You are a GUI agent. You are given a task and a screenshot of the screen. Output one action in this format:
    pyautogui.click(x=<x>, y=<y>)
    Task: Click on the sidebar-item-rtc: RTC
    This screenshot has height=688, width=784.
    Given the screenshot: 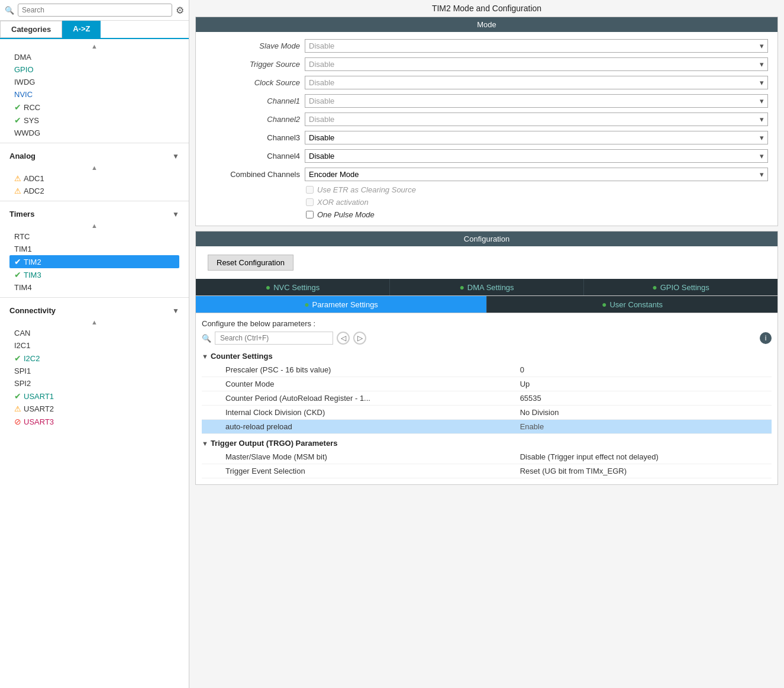 What is the action you would take?
    pyautogui.click(x=95, y=237)
    